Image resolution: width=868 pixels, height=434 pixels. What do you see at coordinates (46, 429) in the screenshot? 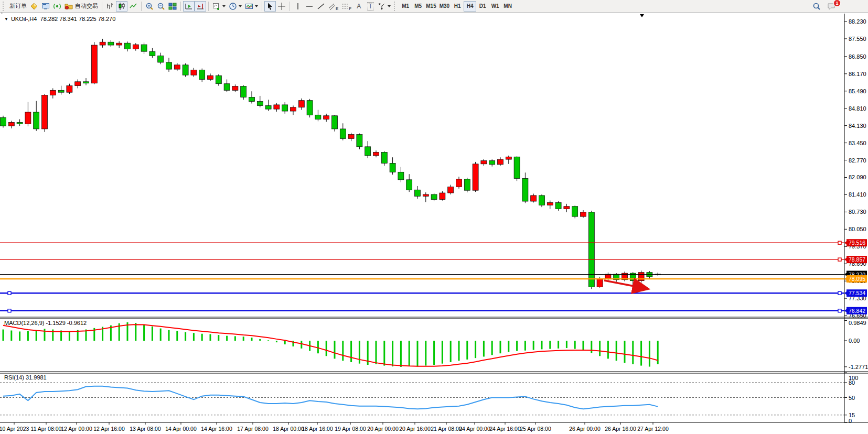
I see `time-tick-label: 11 Apr 08:00` at bounding box center [46, 429].